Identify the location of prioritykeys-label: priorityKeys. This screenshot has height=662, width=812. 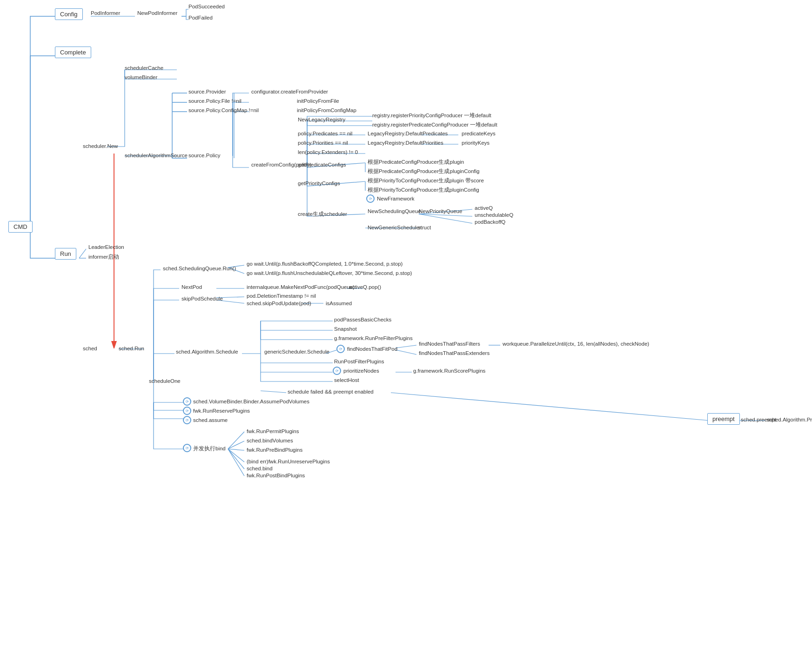
(476, 143).